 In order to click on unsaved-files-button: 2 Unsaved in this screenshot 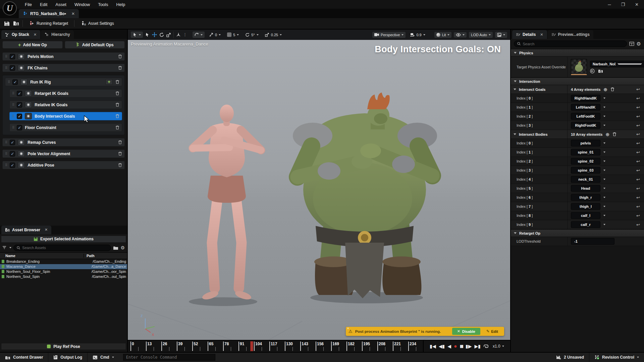, I will do `click(570, 357)`.